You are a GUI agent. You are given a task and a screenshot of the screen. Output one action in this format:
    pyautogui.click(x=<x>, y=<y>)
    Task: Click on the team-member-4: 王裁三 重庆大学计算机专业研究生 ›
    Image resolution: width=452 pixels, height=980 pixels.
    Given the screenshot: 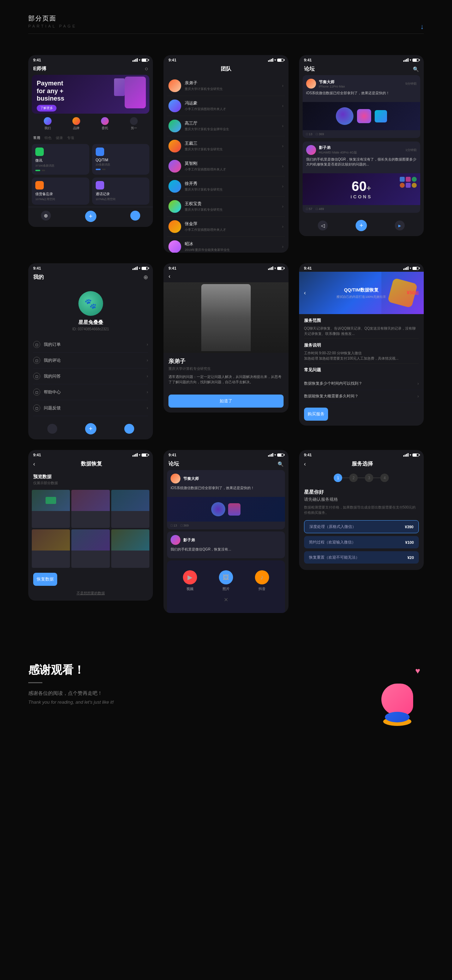 What is the action you would take?
    pyautogui.click(x=226, y=146)
    